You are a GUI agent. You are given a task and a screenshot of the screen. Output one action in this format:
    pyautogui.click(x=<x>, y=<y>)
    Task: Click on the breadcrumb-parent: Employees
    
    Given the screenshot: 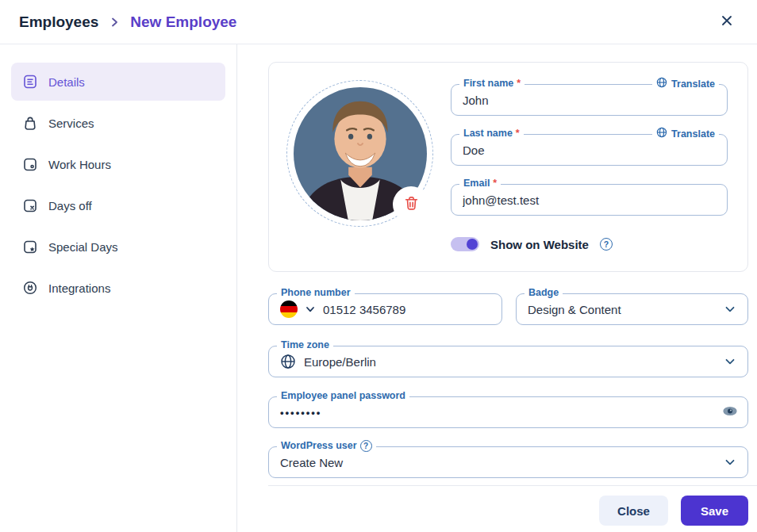 What is the action you would take?
    pyautogui.click(x=59, y=22)
    